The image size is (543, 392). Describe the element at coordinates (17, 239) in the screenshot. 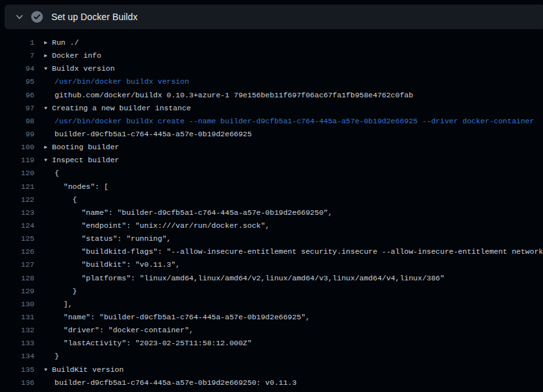

I see `line-number: 125` at that location.